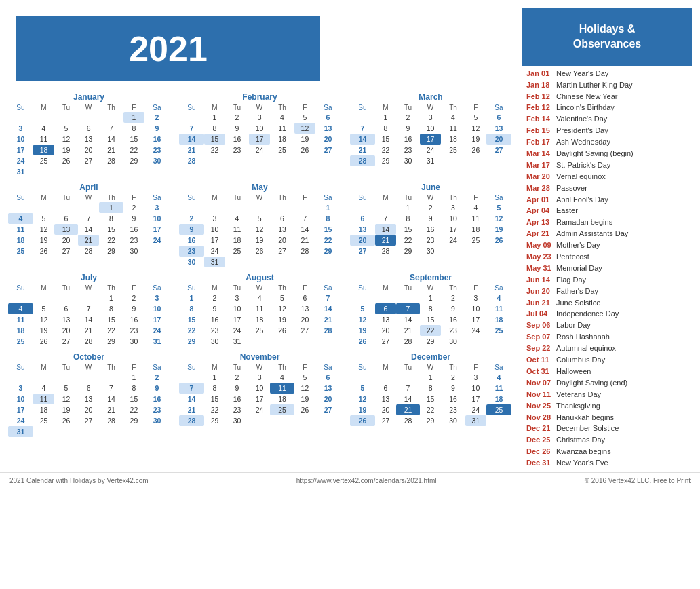 The width and height of the screenshot is (700, 589). Describe the element at coordinates (541, 463) in the screenshot. I see `holiday-date: Dec 31` at that location.